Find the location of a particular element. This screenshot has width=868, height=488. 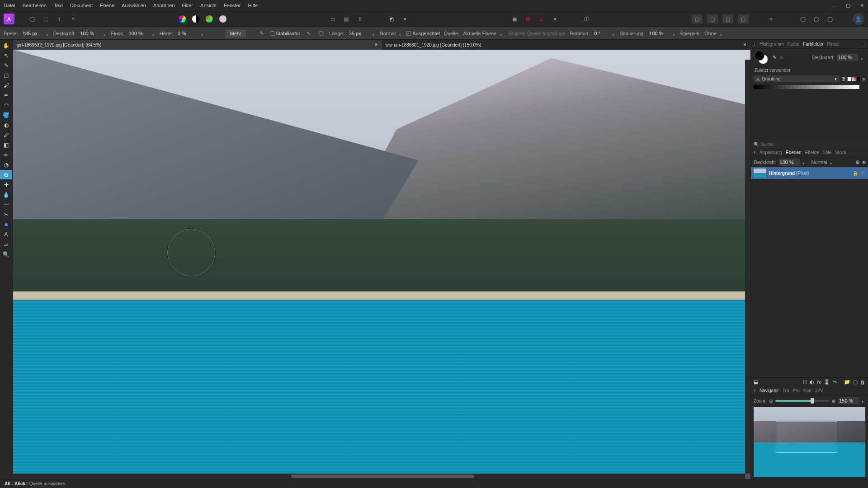

source-drop-icon is located at coordinates (502, 33).